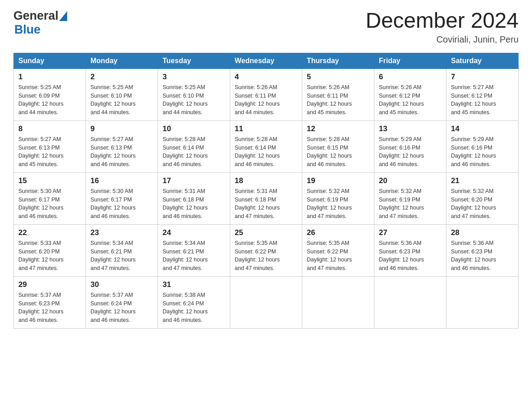 Image resolution: width=532 pixels, height=411 pixels. What do you see at coordinates (50, 250) in the screenshot?
I see `calendar-cell: 22 Sunrise: 5:33 AM Sunset: 6:20 PM Dayl…` at bounding box center [50, 250].